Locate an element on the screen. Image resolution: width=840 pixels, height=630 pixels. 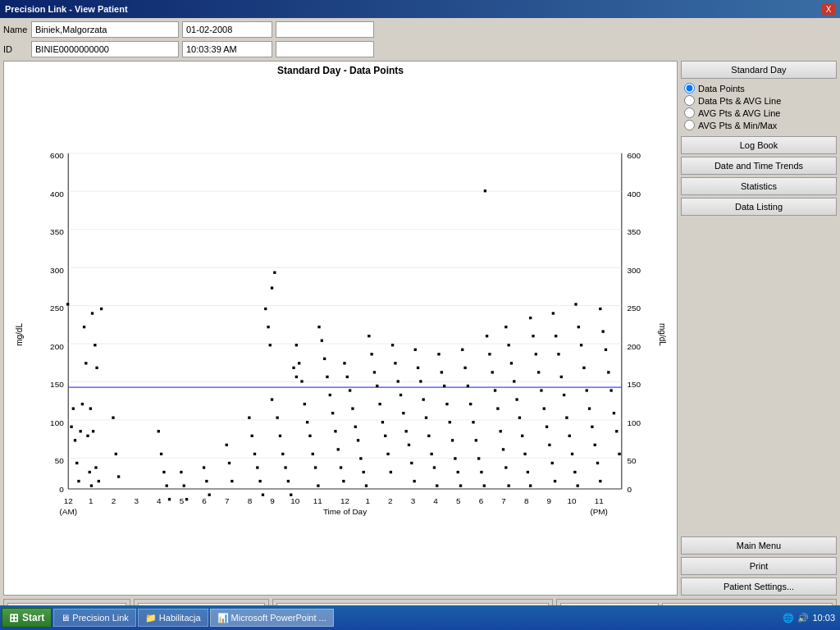
svg-text: 250 is located at coordinates (57, 308).